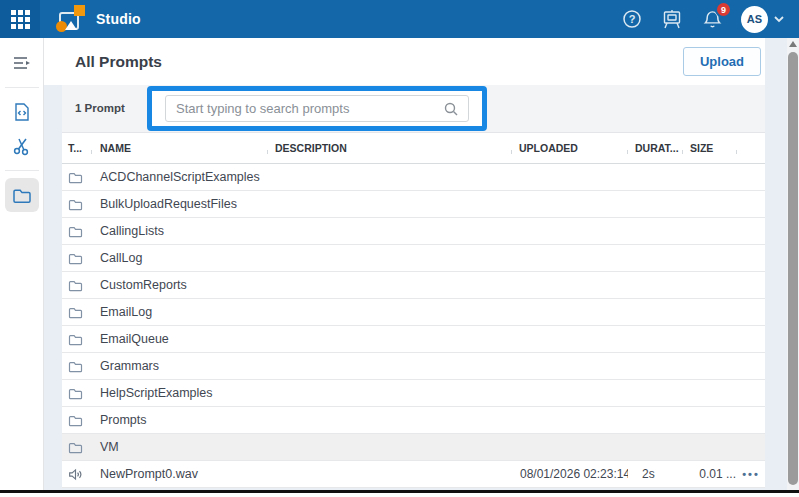 This screenshot has width=799, height=497. I want to click on scrollbar-thumb, so click(793, 268).